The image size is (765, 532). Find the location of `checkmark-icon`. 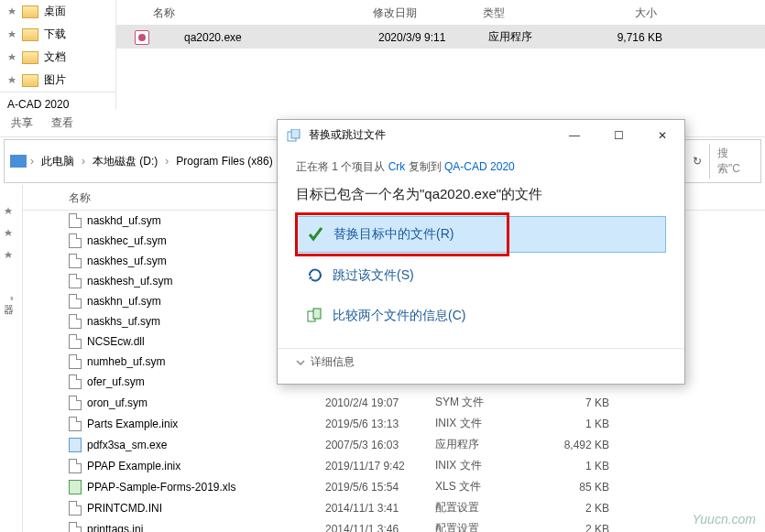

checkmark-icon is located at coordinates (316, 234).